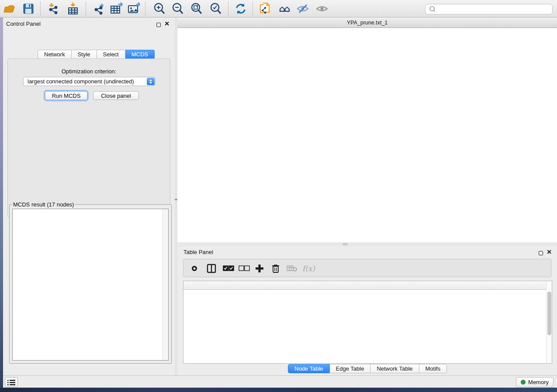 The width and height of the screenshot is (557, 392). Describe the element at coordinates (216, 9) in the screenshot. I see `zoom-selected-icon` at that location.